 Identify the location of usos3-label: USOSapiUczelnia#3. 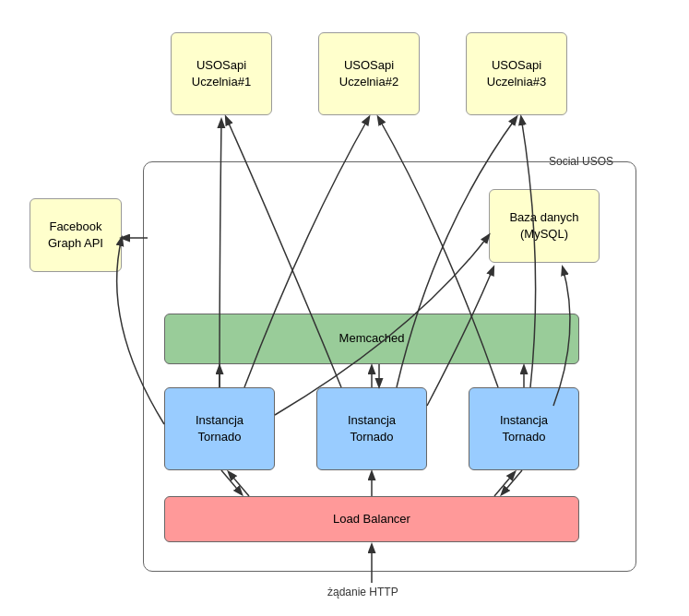
(517, 74).